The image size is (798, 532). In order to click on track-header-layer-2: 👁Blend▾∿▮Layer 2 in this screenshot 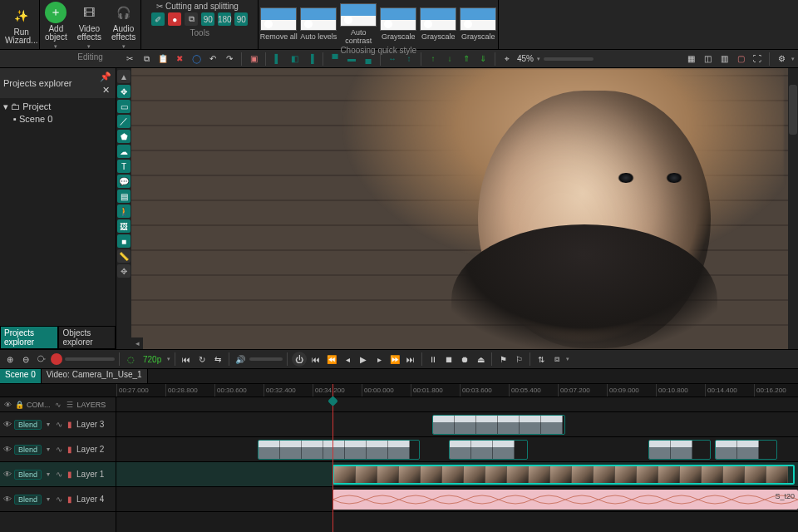, I will do `click(58, 450)`.